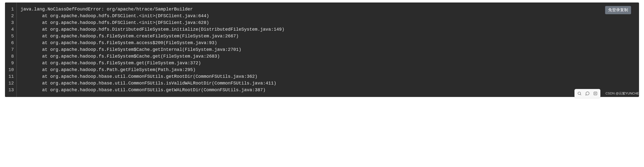 This screenshot has height=167, width=644. What do you see at coordinates (11, 70) in the screenshot?
I see `line-number: 10` at bounding box center [11, 70].